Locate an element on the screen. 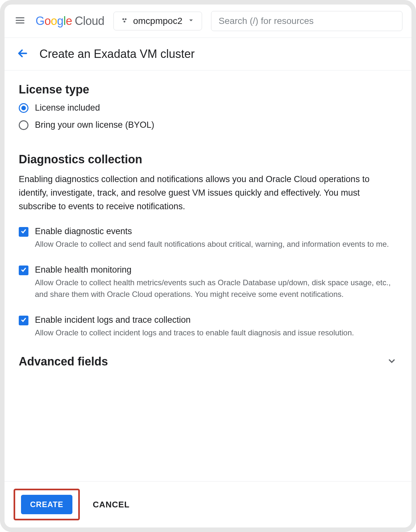 This screenshot has height=532, width=416. advanced-fields-heading: Advanced fields is located at coordinates (63, 362).